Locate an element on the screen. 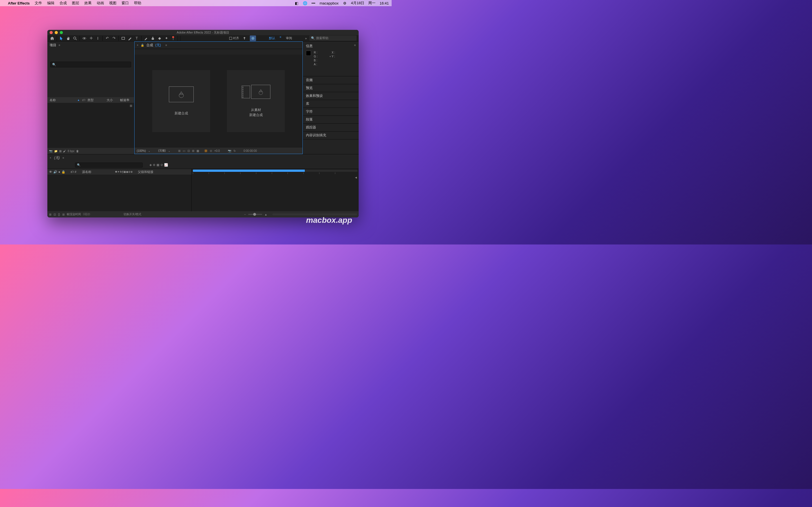 This screenshot has width=812, height=507. rectangle-tool is located at coordinates (123, 38).